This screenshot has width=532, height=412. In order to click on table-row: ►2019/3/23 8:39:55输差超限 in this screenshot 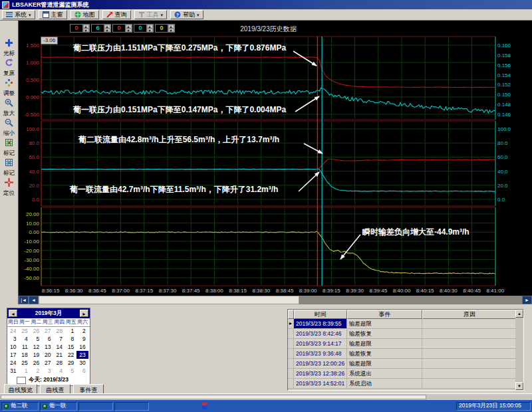, I will do `click(406, 324)`.